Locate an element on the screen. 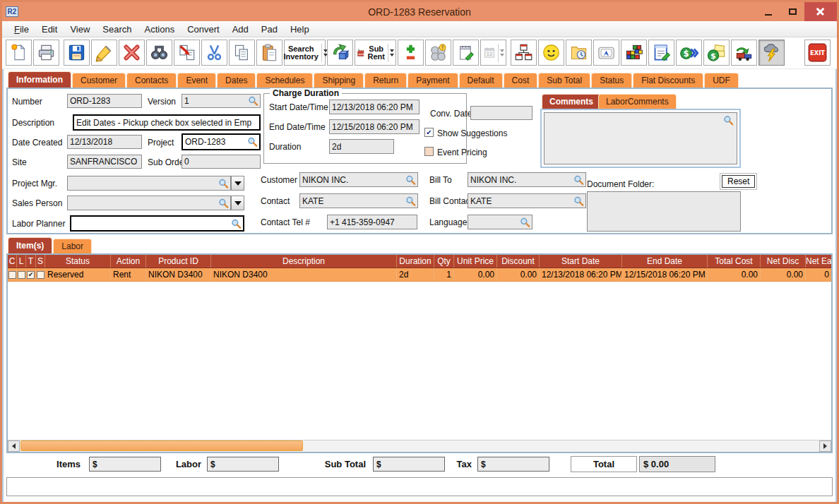 This screenshot has width=839, height=504. menu-add: Add is located at coordinates (240, 30).